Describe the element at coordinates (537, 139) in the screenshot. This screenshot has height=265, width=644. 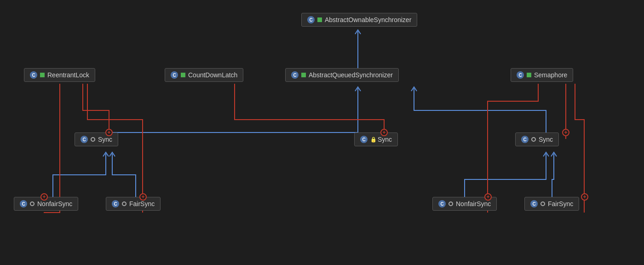
I see `node-sync-semaphore: C Sync` at that location.